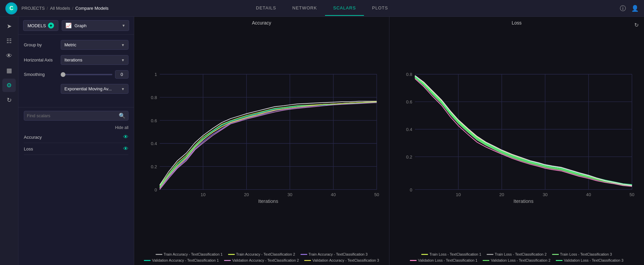 The width and height of the screenshot is (644, 265). I want to click on scalar-accuracy-label: Accuracy, so click(33, 137).